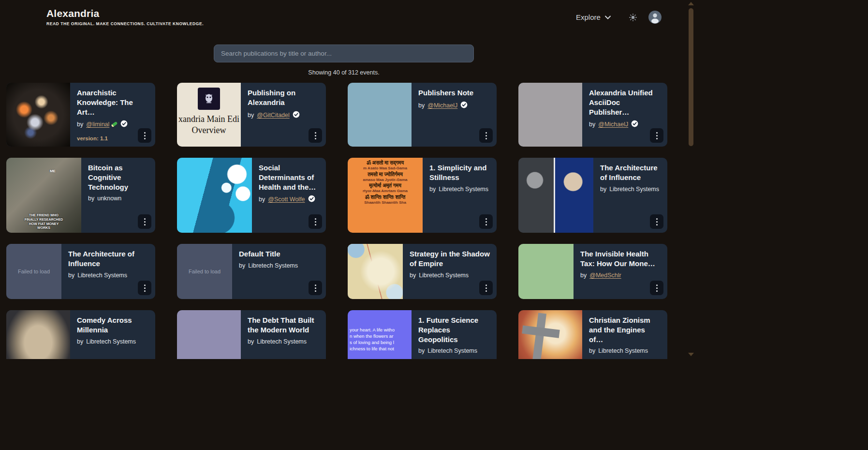  Describe the element at coordinates (593, 271) in the screenshot. I see `publication-card: The Invisible Health Tax: How Our Mone…b…` at that location.